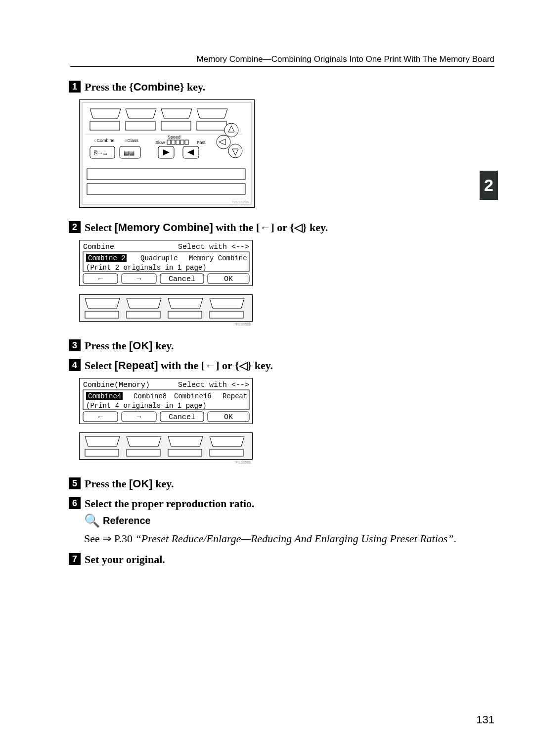  What do you see at coordinates (282, 366) in the screenshot?
I see `step-4: 4 Select [Repeat] with the [←] or {◁} ke…` at bounding box center [282, 366].